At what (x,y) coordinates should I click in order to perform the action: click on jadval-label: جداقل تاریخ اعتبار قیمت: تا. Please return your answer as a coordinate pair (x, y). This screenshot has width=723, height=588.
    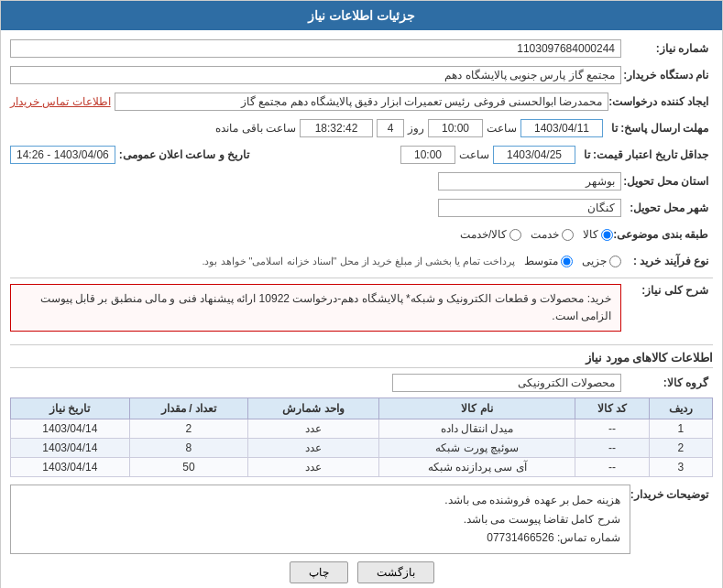
    Looking at the image, I should click on (644, 155).